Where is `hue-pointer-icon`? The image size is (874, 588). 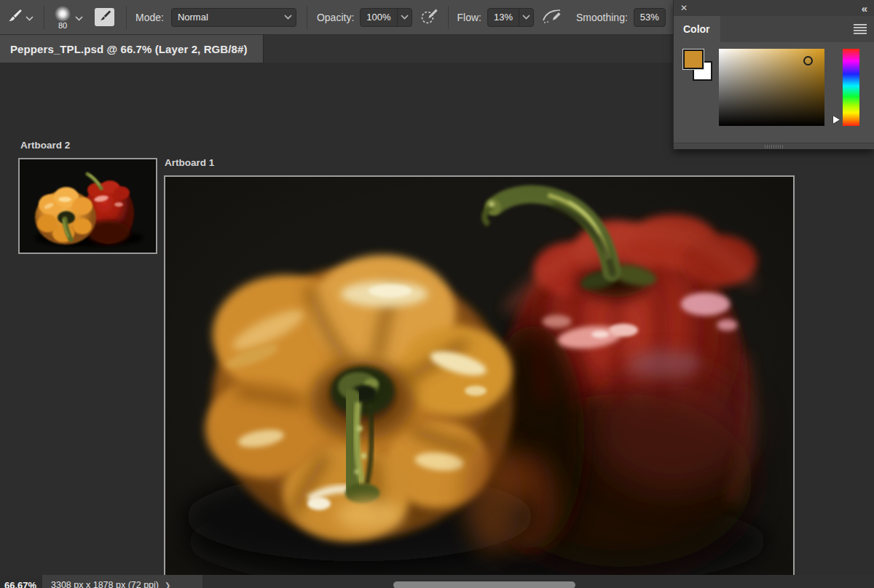 hue-pointer-icon is located at coordinates (836, 121).